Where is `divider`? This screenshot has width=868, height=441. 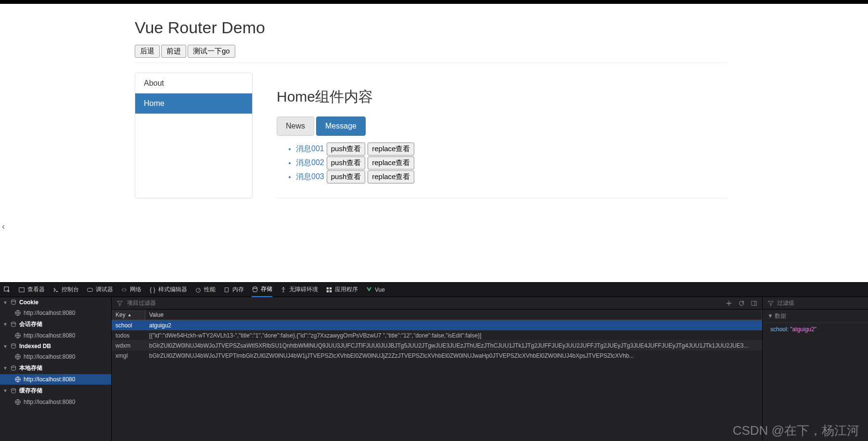
divider is located at coordinates (501, 198).